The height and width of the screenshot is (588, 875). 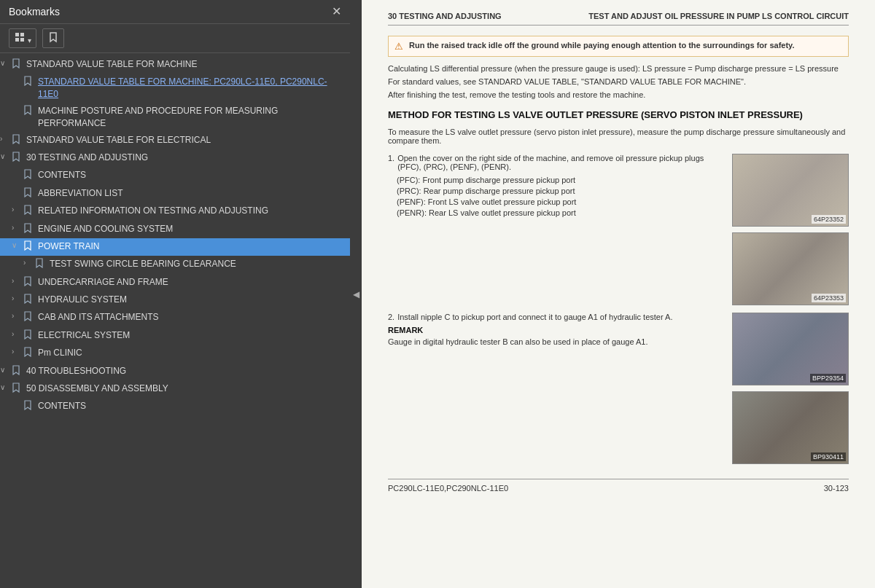 What do you see at coordinates (556, 180) in the screenshot?
I see `step1-list-item: (PFC): Front pump discharge pressure pic…` at bounding box center [556, 180].